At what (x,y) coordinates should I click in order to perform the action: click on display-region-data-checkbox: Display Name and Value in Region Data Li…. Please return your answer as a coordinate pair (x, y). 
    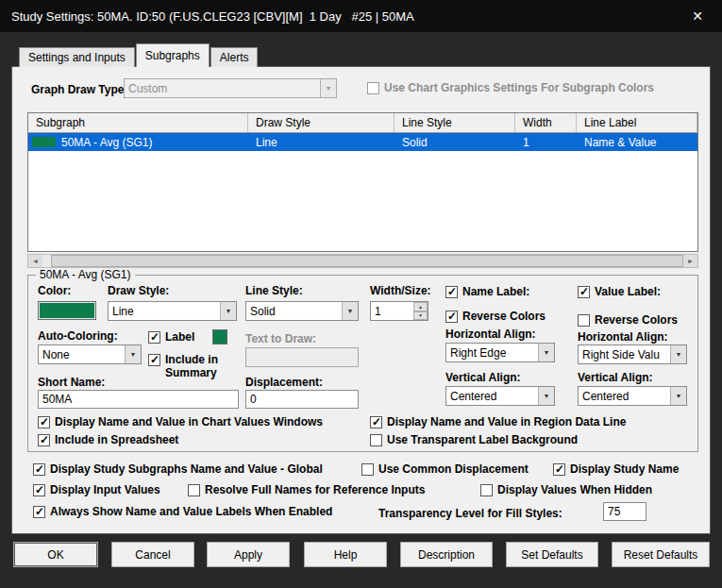
    Looking at the image, I should click on (498, 422).